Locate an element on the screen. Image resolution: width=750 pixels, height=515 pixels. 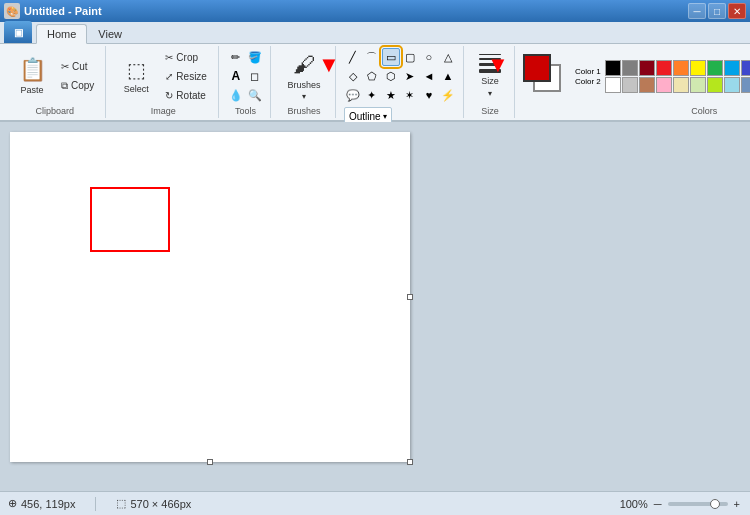
coordinates-section: ⊕ 456, 119px is located at coordinates (42, 504).